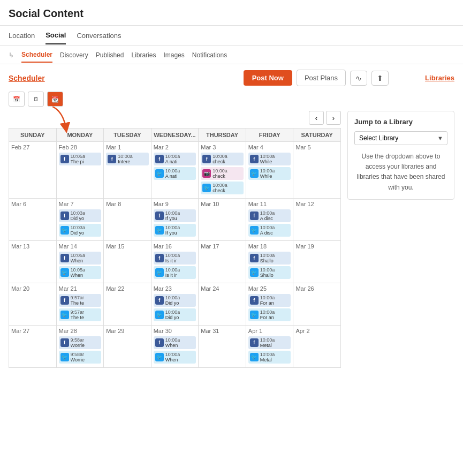 The width and height of the screenshot is (463, 476). Describe the element at coordinates (78, 340) in the screenshot. I see `event-time: 9:58ar` at that location.